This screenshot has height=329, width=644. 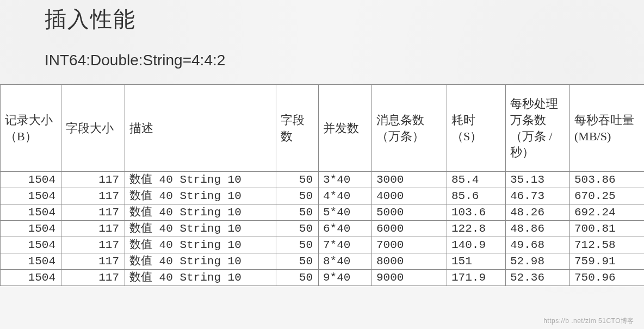 What do you see at coordinates (607, 278) in the screenshot?
I see `cell-throughput: 750.96` at bounding box center [607, 278].